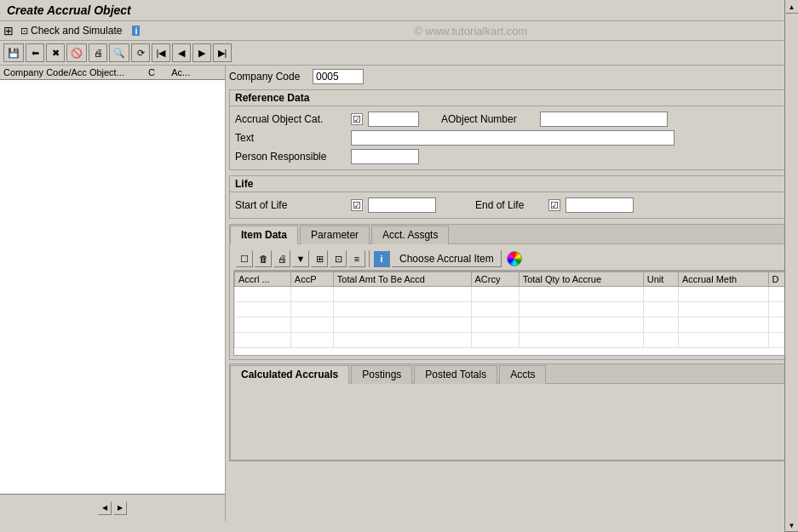  What do you see at coordinates (222, 53) in the screenshot?
I see `last-page-button: ▶|` at bounding box center [222, 53].